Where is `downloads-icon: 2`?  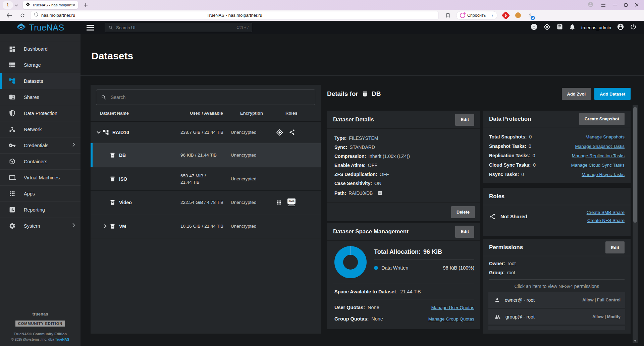
downloads-icon: 2 is located at coordinates (530, 15).